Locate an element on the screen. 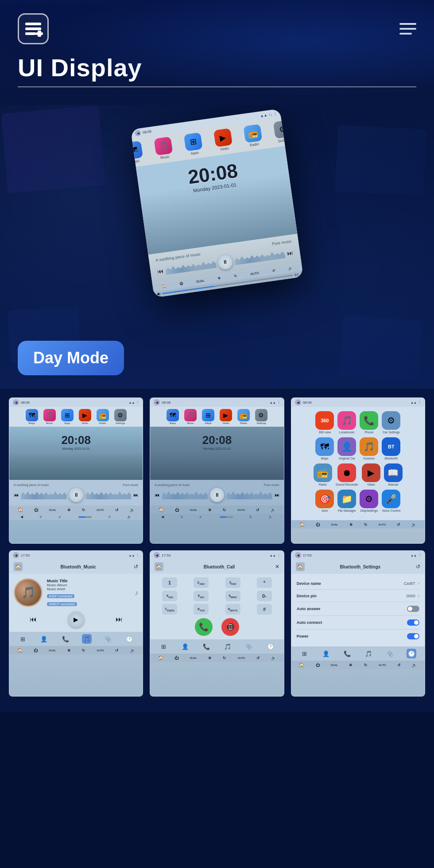 Image resolution: width=434 pixels, height=868 pixels. sc3-app-localmusic: 🎵 Localmusic is located at coordinates (347, 423).